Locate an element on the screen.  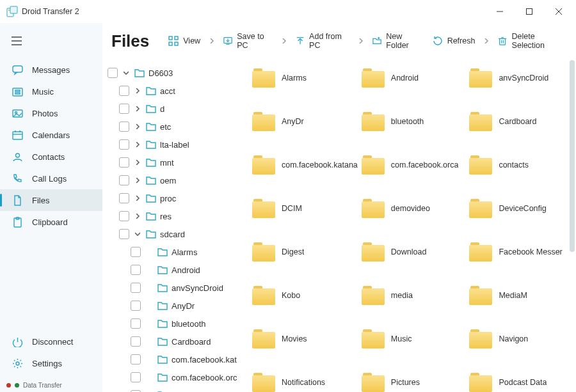
folder-item: Movies is located at coordinates (305, 339).